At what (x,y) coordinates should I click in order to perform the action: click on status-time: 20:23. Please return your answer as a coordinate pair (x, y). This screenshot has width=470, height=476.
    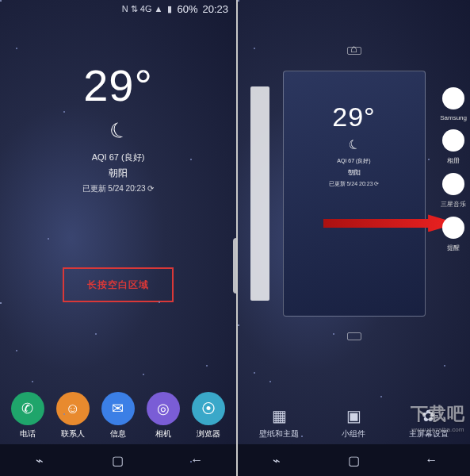
    Looking at the image, I should click on (216, 10).